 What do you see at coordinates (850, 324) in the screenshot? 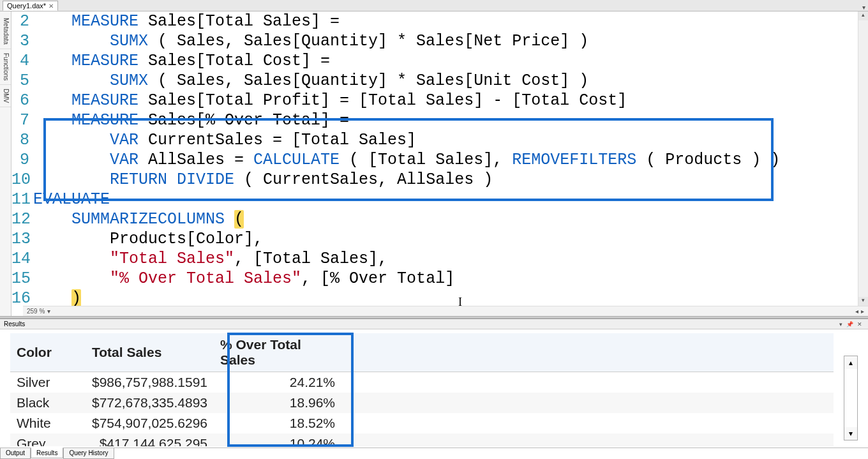
I see `pin-icon: 📌` at bounding box center [850, 324].